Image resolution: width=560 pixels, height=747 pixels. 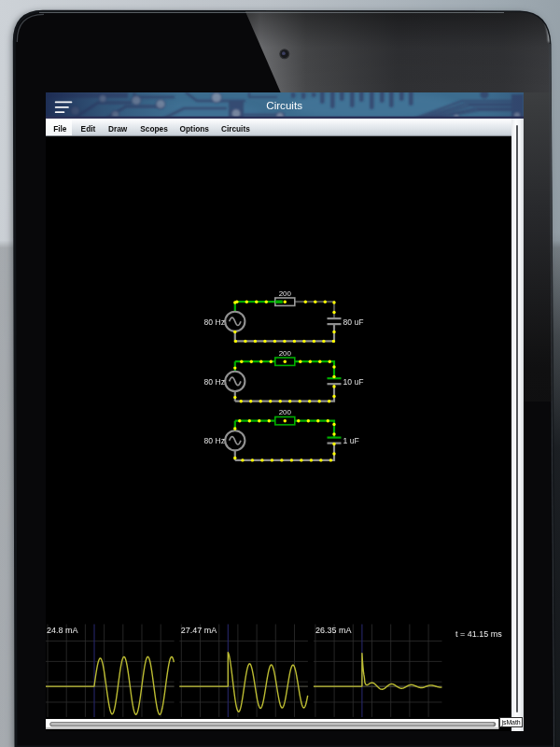 What do you see at coordinates (353, 322) in the screenshot?
I see `svg-text: 80 uF` at bounding box center [353, 322].